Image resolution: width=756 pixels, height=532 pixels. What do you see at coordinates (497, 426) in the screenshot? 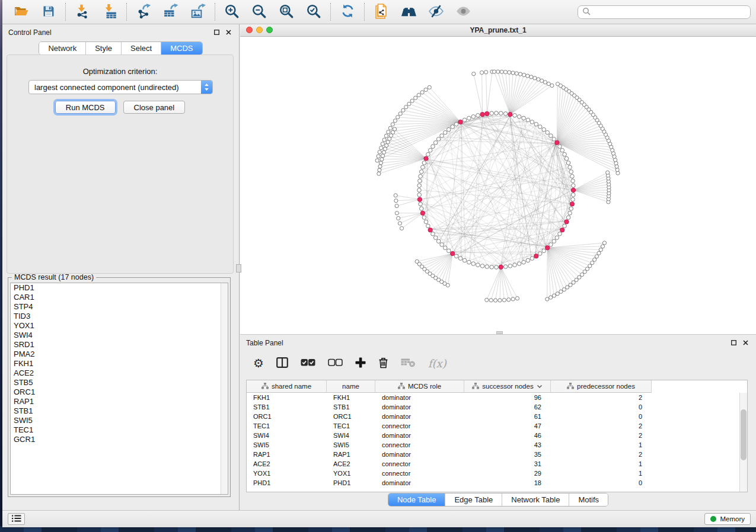
I see `table-row: TEC1TEC1connector472` at bounding box center [497, 426].